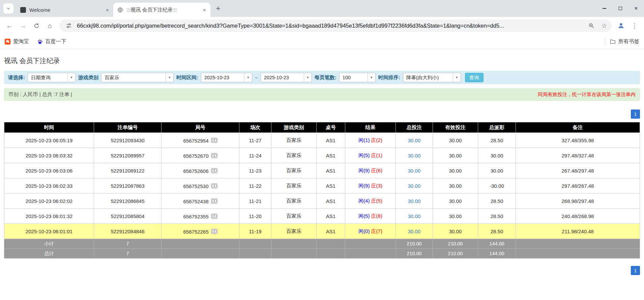 Image resolution: width=644 pixels, height=300 pixels. I want to click on valid-bet-note-text: 同局有效投注，统一计算在该局第一张注单内, so click(587, 94).